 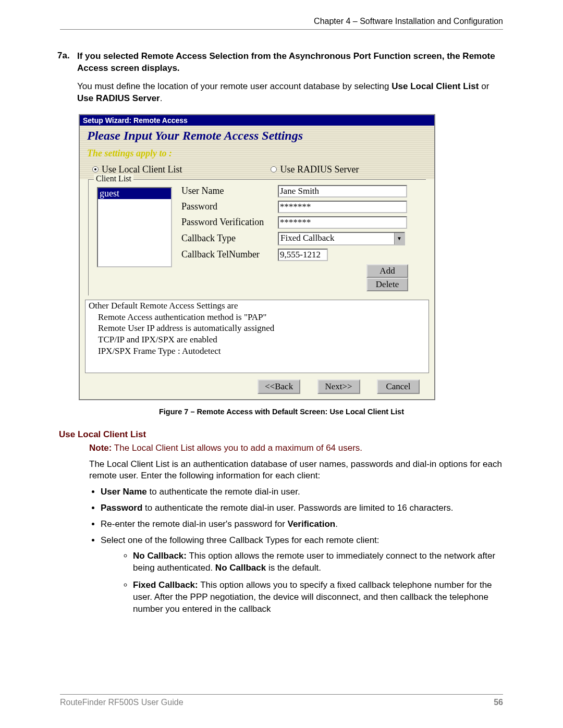 I want to click on section-heading: Use Local Client List, so click(x=281, y=435).